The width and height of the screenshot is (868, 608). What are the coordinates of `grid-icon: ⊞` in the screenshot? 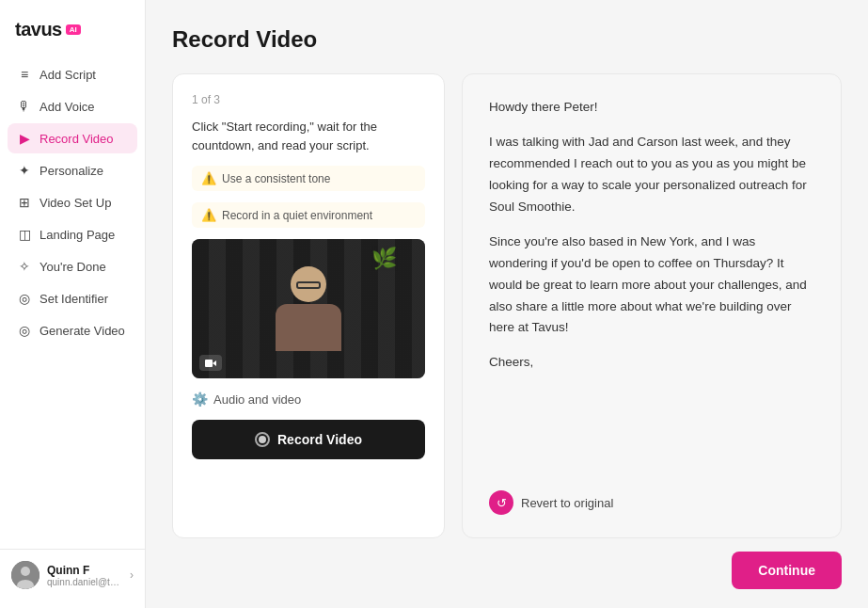 It's located at (24, 202).